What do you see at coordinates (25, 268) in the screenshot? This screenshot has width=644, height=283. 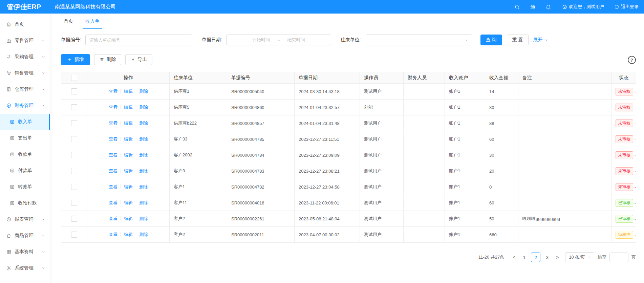 I see `sidebar-item-system: 系统管理` at bounding box center [25, 268].